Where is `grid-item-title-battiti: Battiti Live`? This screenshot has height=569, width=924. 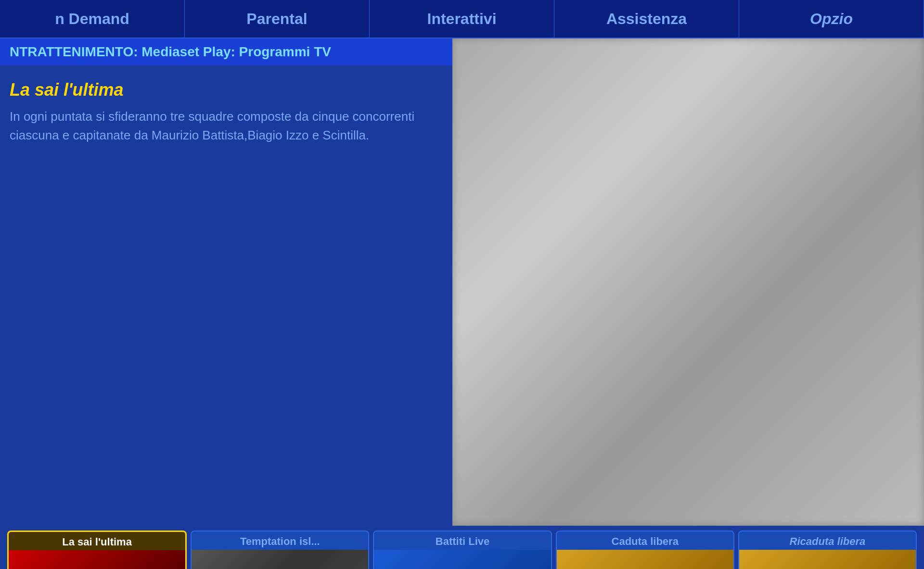 grid-item-title-battiti: Battiti Live is located at coordinates (462, 541).